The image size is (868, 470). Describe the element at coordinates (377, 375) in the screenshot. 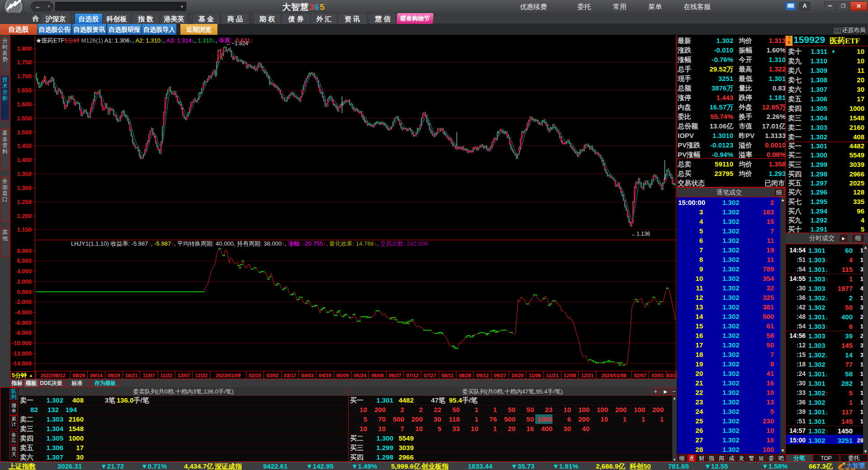

I see `svg-text: 06/08` at that location.